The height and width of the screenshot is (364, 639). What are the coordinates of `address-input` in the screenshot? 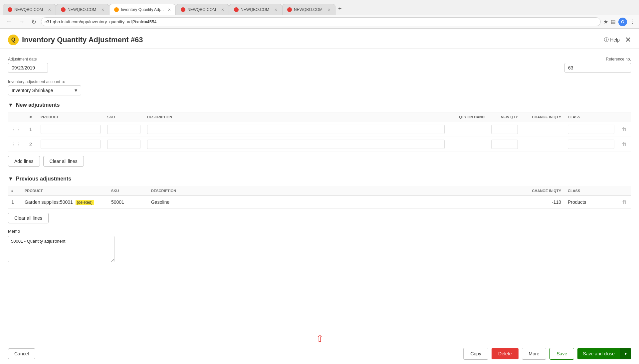 It's located at (321, 22).